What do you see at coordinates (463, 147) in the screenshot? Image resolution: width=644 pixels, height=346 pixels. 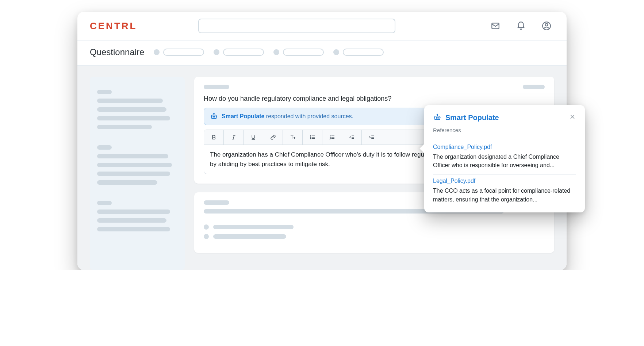 I see `reference-link: Compliance_Policy.pdf` at bounding box center [463, 147].